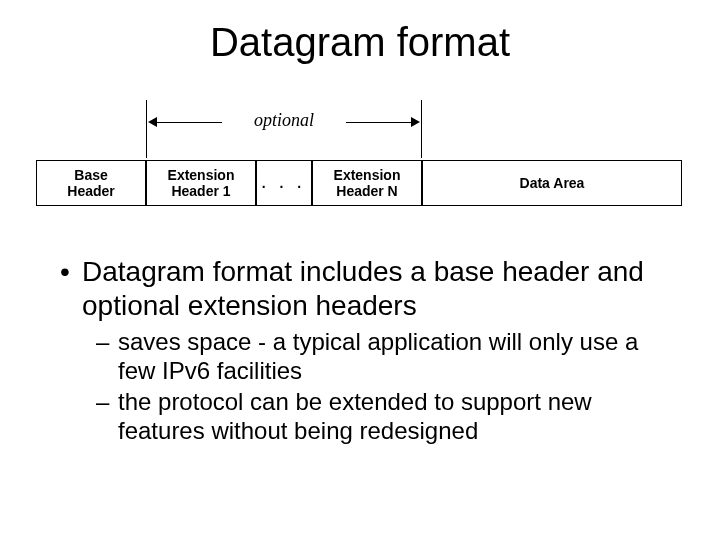 Image resolution: width=720 pixels, height=540 pixels. What do you see at coordinates (360, 288) in the screenshot?
I see `bullet-1: Datagram format includes a base header a…` at bounding box center [360, 288].